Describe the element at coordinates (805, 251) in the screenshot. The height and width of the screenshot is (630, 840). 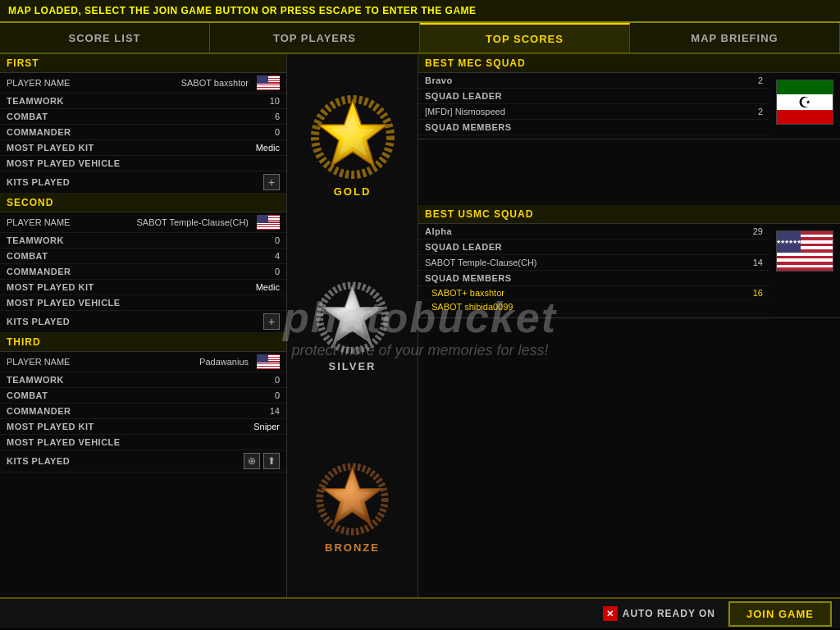
I see `us-flag: ★★★★★★★★★★★★★★★★★★★★★★★★★★★★★★★★★★★★★★★★…` at that location.